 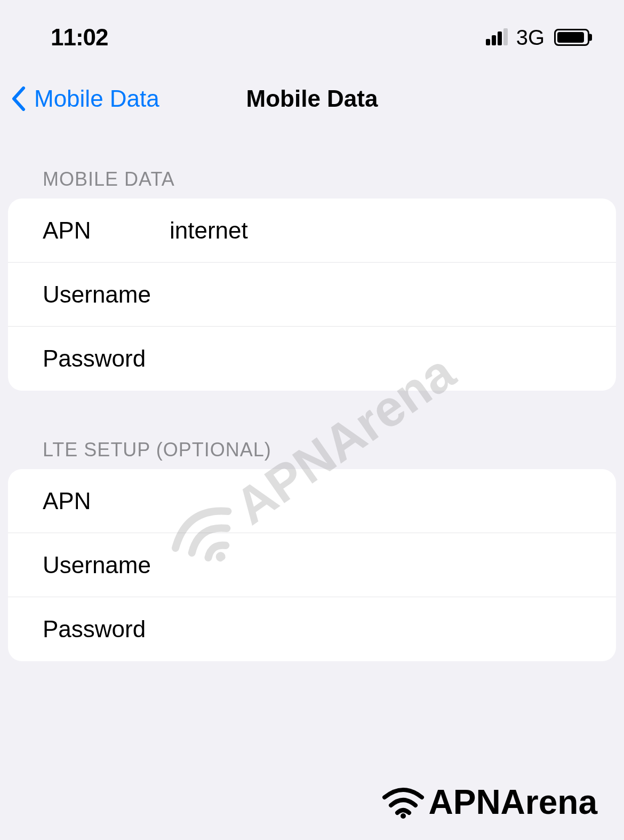 I want to click on status-right: 3G, so click(x=538, y=37).